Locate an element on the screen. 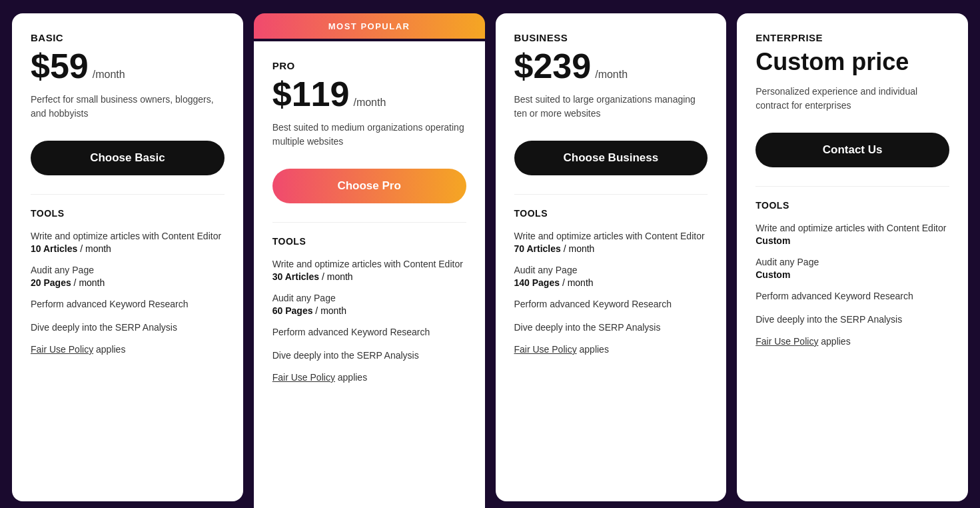  fair-use-business: Fair Use Policy applies is located at coordinates (612, 349).